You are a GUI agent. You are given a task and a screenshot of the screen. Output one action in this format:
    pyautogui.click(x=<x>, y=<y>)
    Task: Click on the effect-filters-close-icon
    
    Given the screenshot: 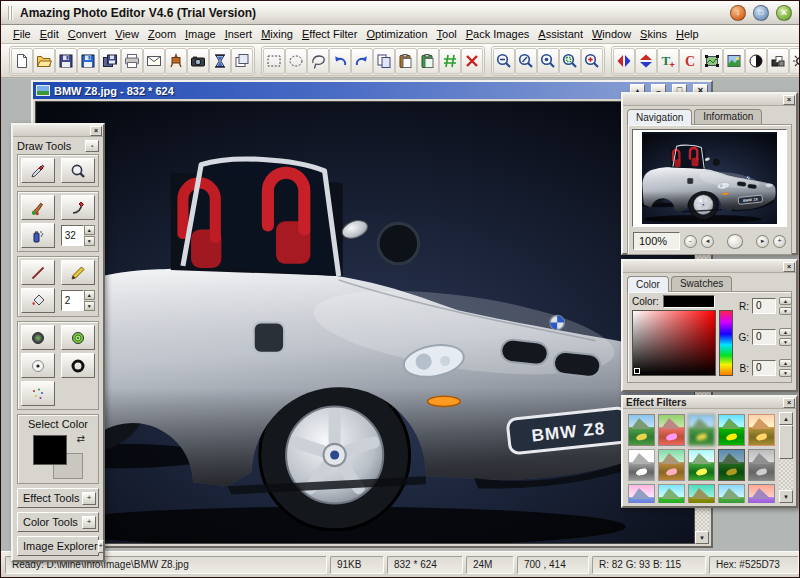 What is the action you would take?
    pyautogui.click(x=789, y=403)
    